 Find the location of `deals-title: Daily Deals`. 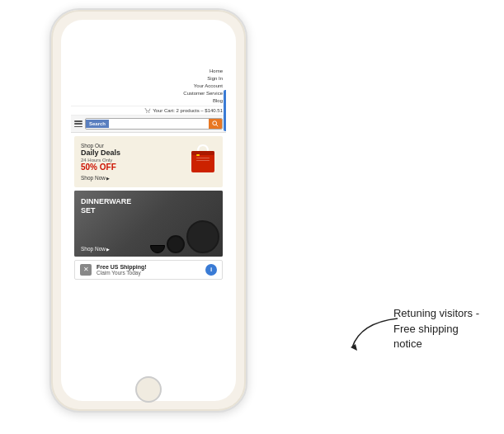

deals-title: Daily Deals is located at coordinates (135, 153).